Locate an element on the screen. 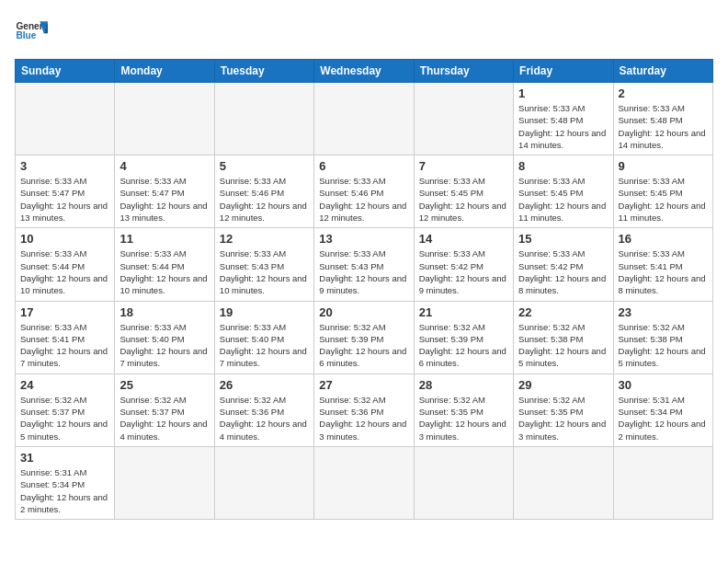  day-info: Sunrise: 5:32 AM Sunset: 5:38 PM Dayligh… is located at coordinates (563, 346).